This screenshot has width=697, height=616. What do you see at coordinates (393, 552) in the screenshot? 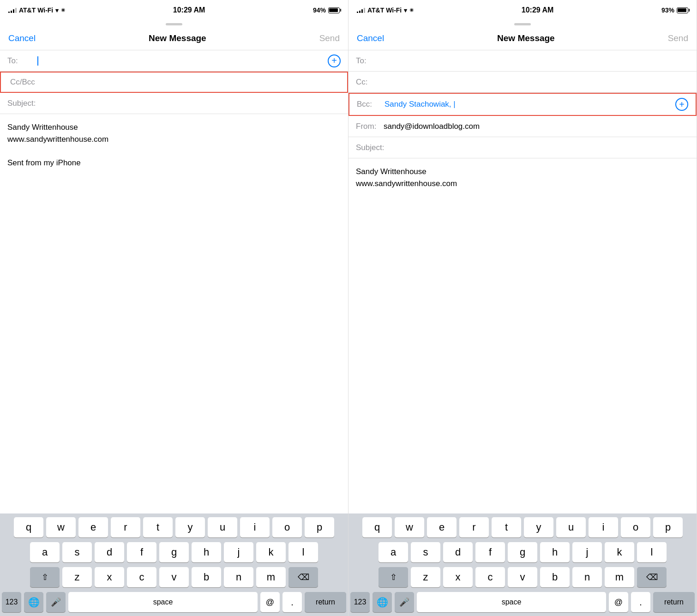
I see `right-key-a: a` at bounding box center [393, 552].